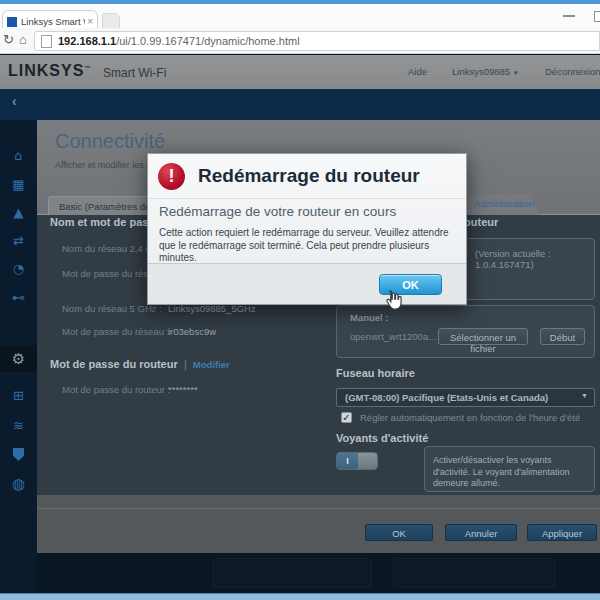  I want to click on network-map-icon: ⌂, so click(18, 156).